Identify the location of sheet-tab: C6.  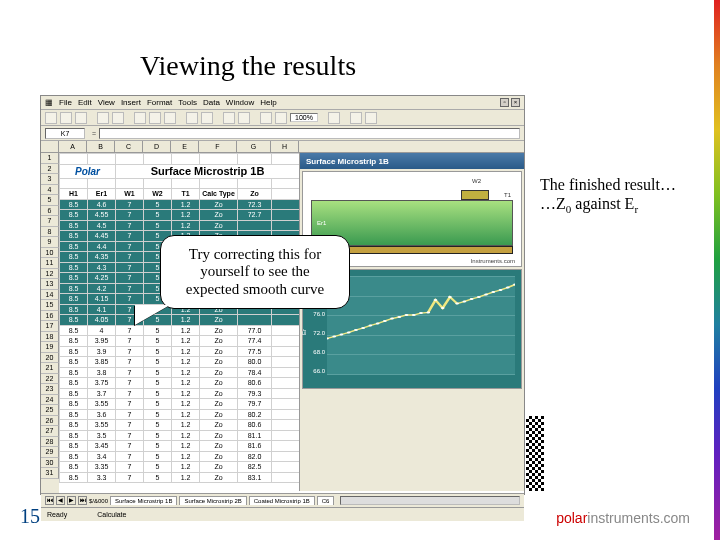
(326, 500).